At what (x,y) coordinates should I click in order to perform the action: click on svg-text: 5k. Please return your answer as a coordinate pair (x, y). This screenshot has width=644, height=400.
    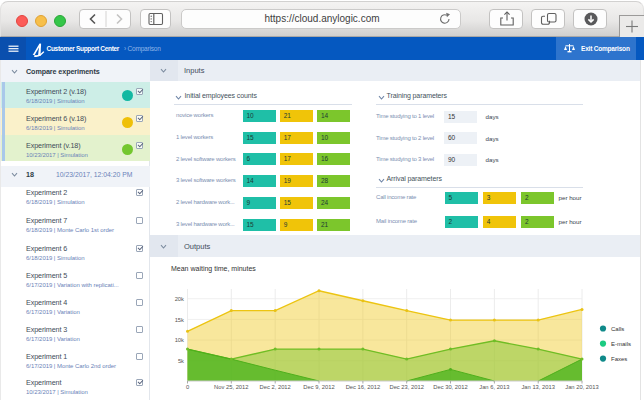
    Looking at the image, I should click on (181, 361).